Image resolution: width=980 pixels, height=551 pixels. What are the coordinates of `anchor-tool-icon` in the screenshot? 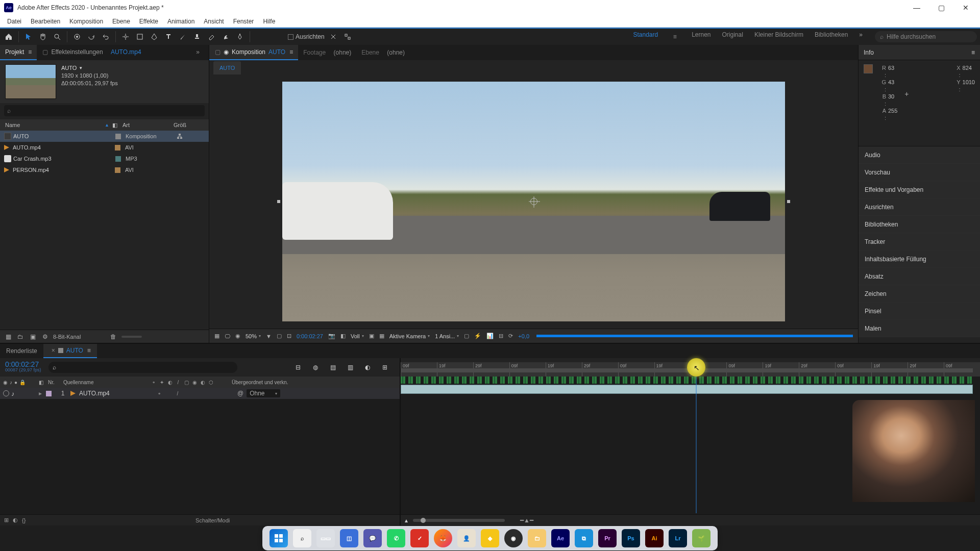 It's located at (126, 37).